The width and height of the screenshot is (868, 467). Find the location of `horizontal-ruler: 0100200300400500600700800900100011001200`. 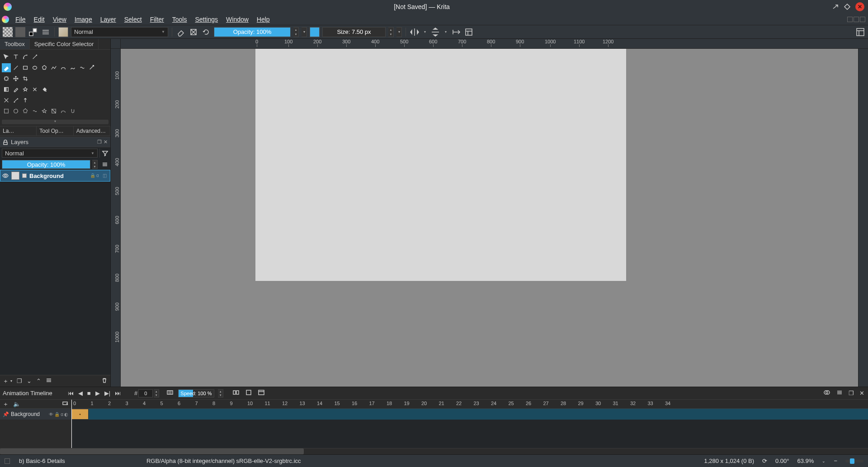

horizontal-ruler: 0100200300400500600700800900100011001200 is located at coordinates (489, 44).